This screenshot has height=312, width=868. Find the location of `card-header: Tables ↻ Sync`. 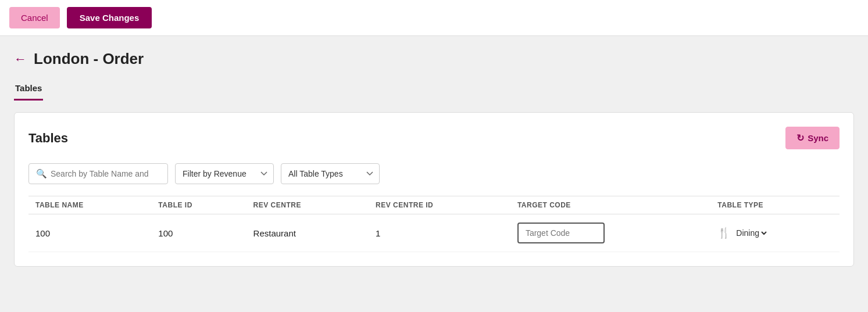

card-header: Tables ↻ Sync is located at coordinates (434, 138).